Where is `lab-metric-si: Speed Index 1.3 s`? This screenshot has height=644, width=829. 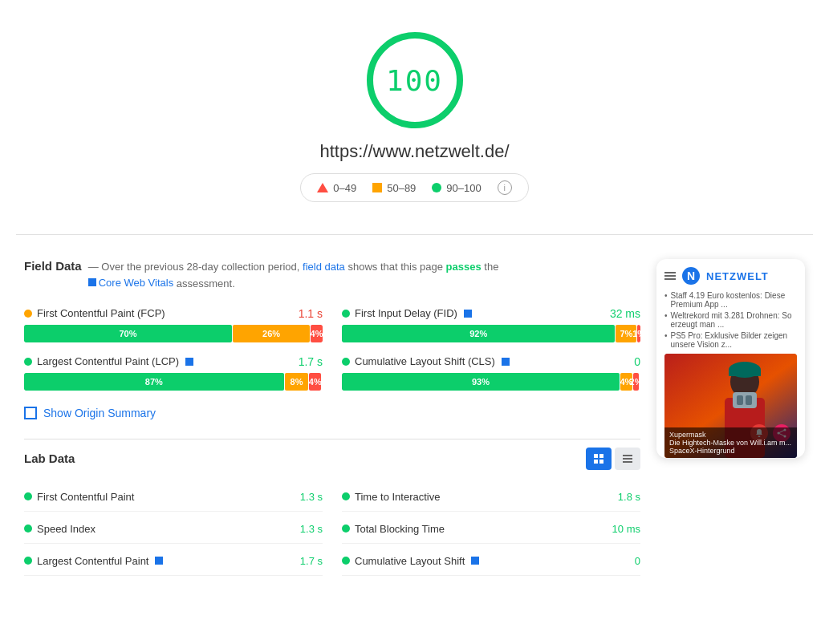 lab-metric-si: Speed Index 1.3 s is located at coordinates (173, 529).